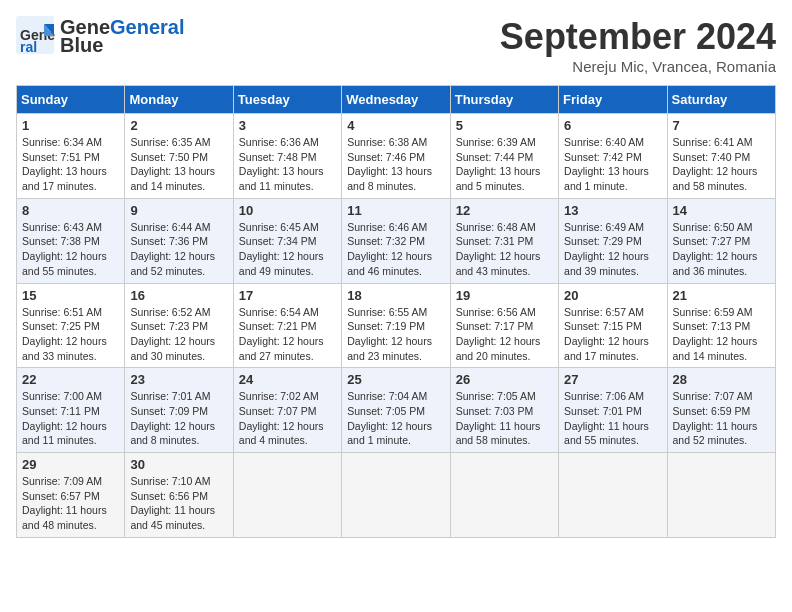 The height and width of the screenshot is (612, 792). Describe the element at coordinates (504, 250) in the screenshot. I see `day-info: Sunrise: 6:48 AMSunset: 7:31 PMDaylight:…` at that location.